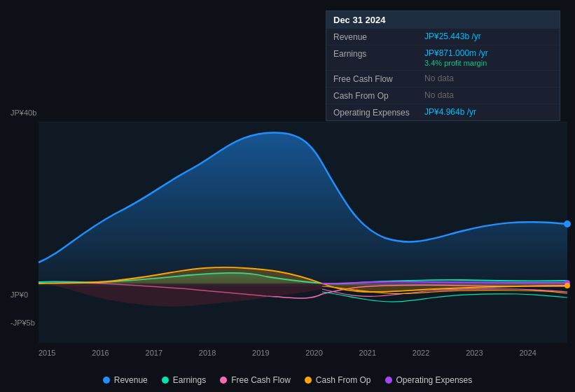 Image resolution: width=575 pixels, height=392 pixels. Describe the element at coordinates (183, 380) in the screenshot. I see `legend-item-earnings: Earnings` at that location.